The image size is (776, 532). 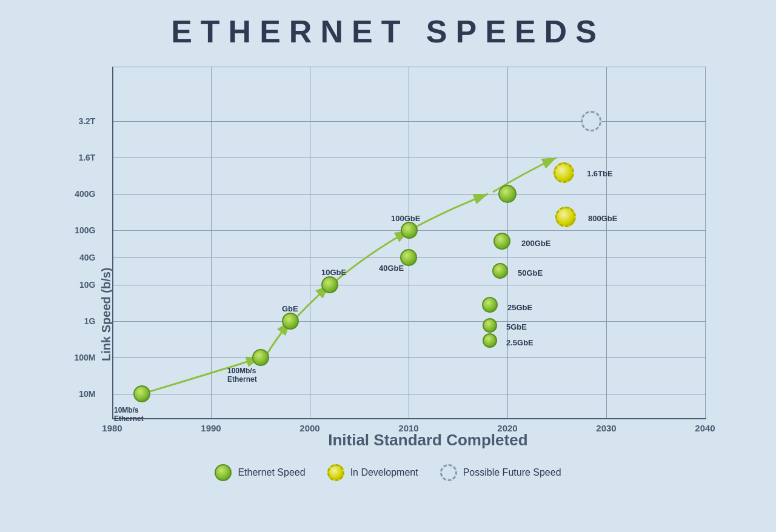 What do you see at coordinates (392, 268) in the screenshot?
I see `label-40gbe: 40GbE` at bounding box center [392, 268].